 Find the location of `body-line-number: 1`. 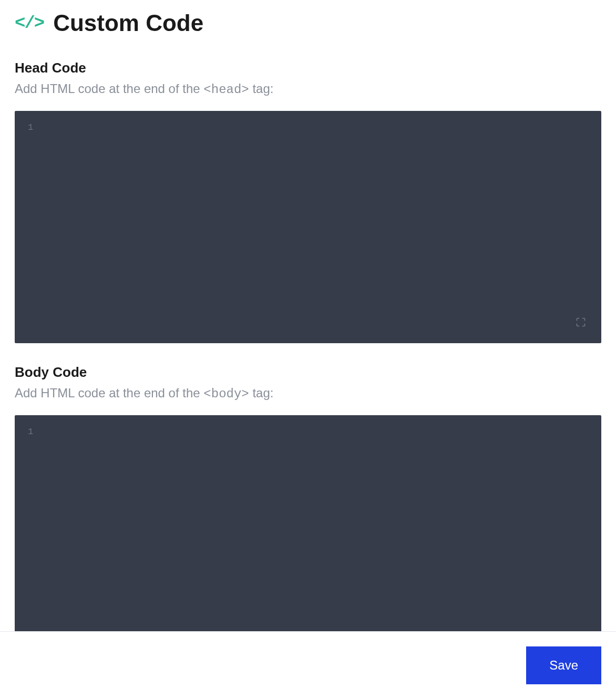

body-line-number: 1 is located at coordinates (30, 432).